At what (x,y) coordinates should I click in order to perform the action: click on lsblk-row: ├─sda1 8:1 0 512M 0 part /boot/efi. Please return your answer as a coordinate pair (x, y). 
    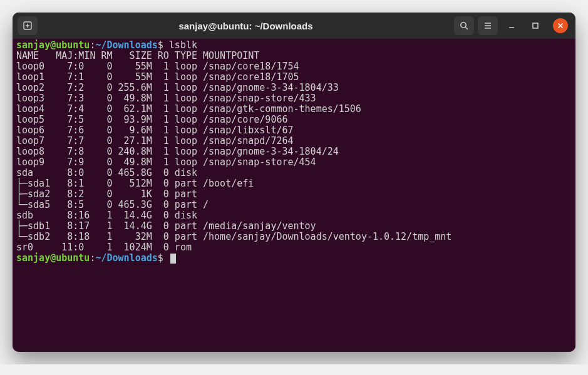
    Looking at the image, I should click on (294, 184).